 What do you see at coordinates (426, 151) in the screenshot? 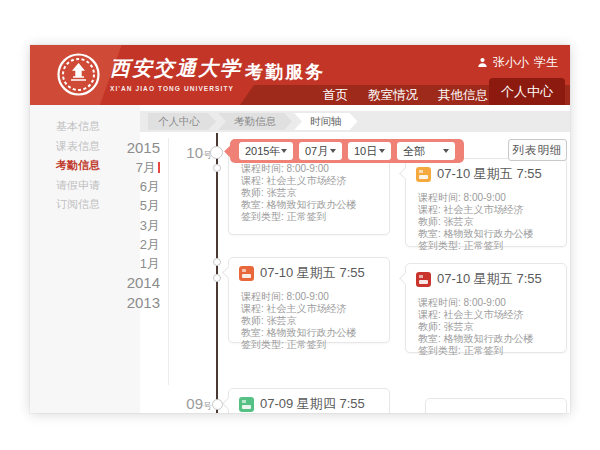
I see `type-select: 全部` at bounding box center [426, 151].